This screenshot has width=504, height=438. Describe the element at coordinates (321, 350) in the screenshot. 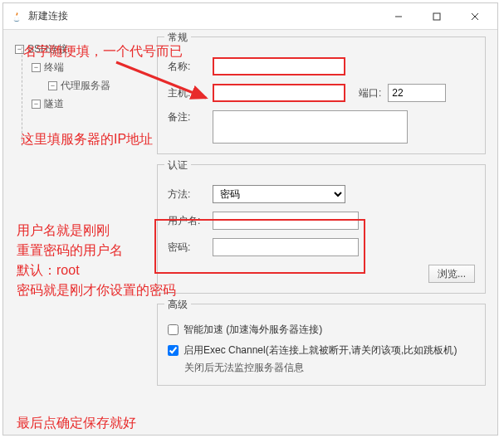

I see `exec-label: 启用Exec Channel(若连接上就被断开,请关闭该项,比如跳板机)` at that location.